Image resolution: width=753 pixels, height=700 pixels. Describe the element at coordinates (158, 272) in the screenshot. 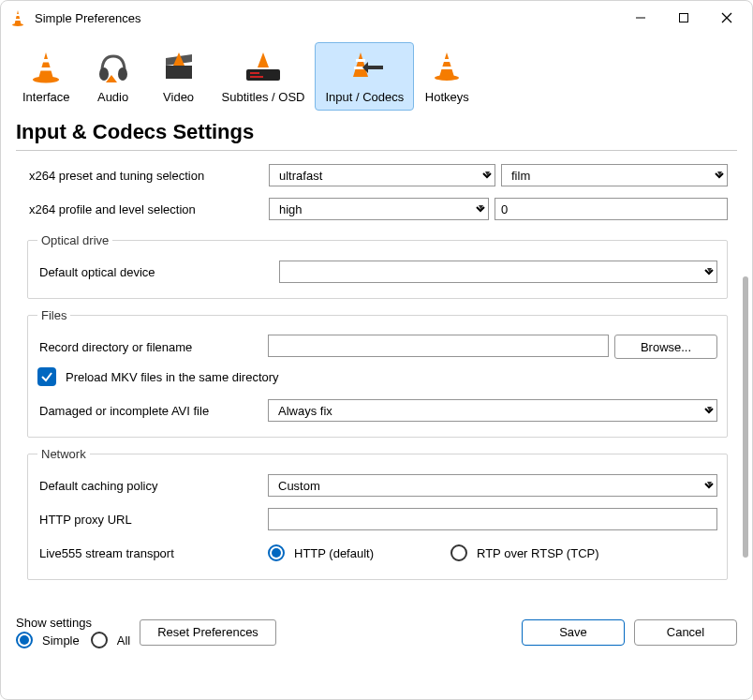

I see `optical-device-label: Default optical device` at that location.